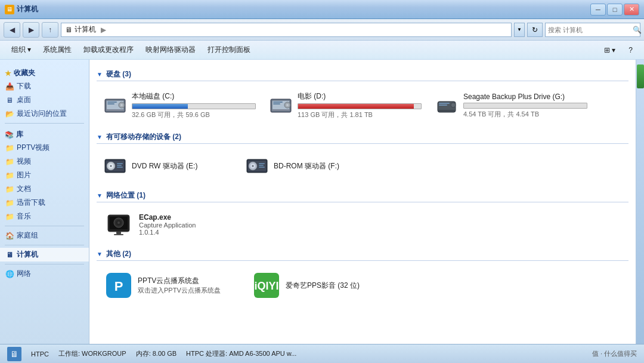 This screenshot has height=363, width=644. What do you see at coordinates (615, 10) in the screenshot?
I see `maximize-button: □` at bounding box center [615, 10].